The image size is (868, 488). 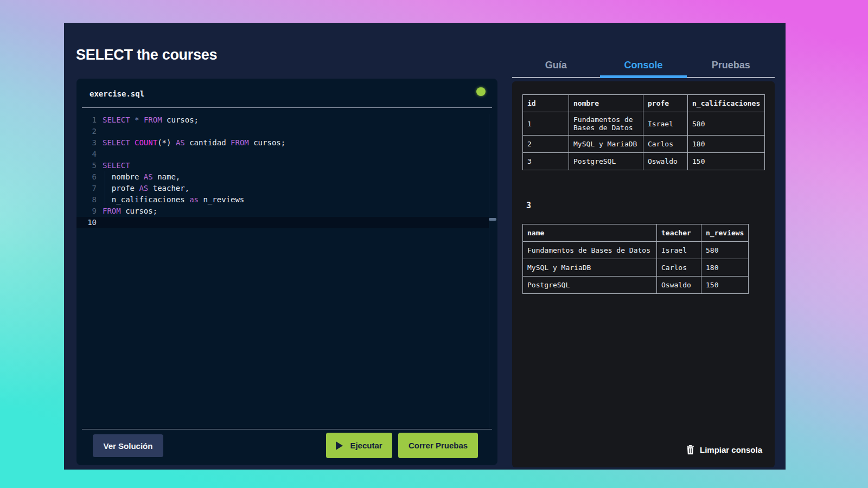 I want to click on table-cell: 3, so click(x=546, y=162).